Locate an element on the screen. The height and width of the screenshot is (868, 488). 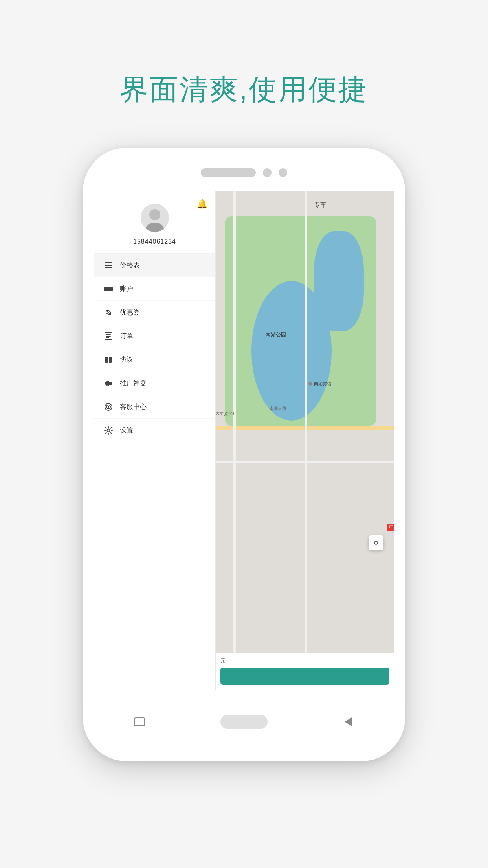
sidebar-item-promotion: 推广神器 is located at coordinates (155, 383).